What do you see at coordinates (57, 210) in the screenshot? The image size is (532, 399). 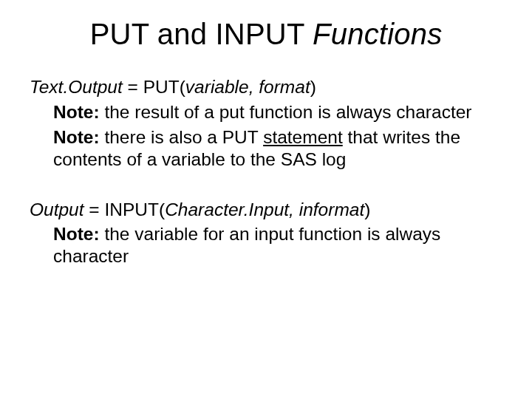 I see `input-lhs: Output` at bounding box center [57, 210].